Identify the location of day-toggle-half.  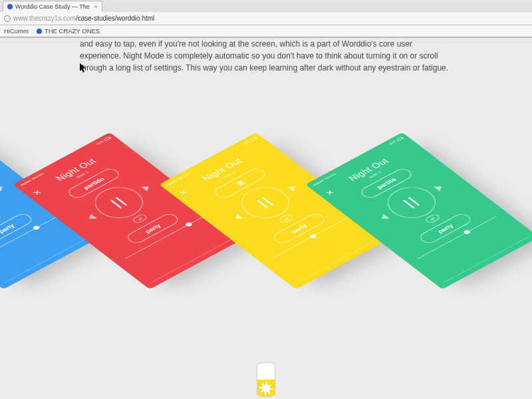
(266, 388).